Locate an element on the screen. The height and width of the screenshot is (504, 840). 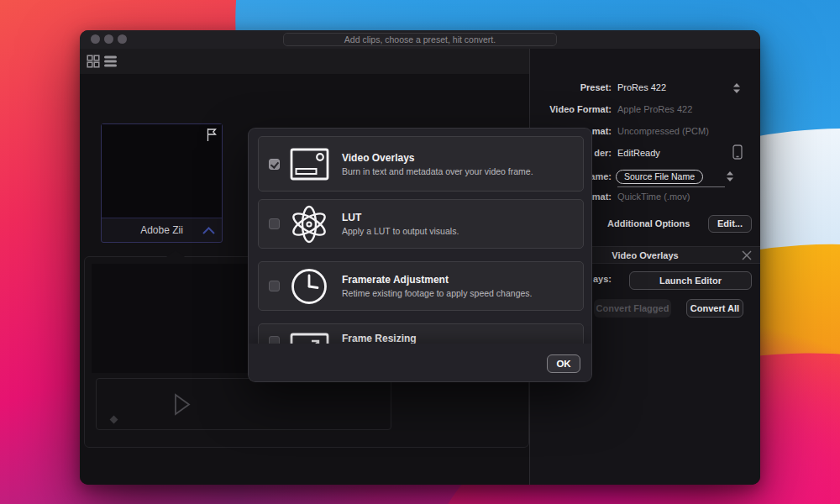
close-window-button is located at coordinates (96, 39).